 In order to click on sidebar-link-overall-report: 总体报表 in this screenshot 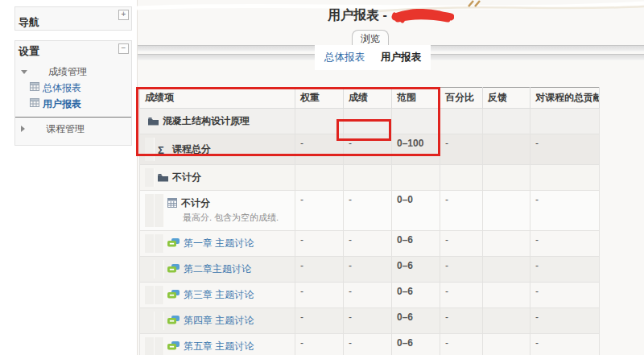, I will do `click(62, 89)`.